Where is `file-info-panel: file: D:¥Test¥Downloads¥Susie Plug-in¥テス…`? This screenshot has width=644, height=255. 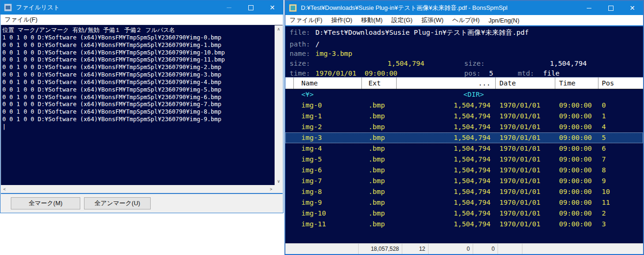 file-info-panel: file: D:¥Test¥Downloads¥Susie Plug-in¥テス… is located at coordinates (464, 52).